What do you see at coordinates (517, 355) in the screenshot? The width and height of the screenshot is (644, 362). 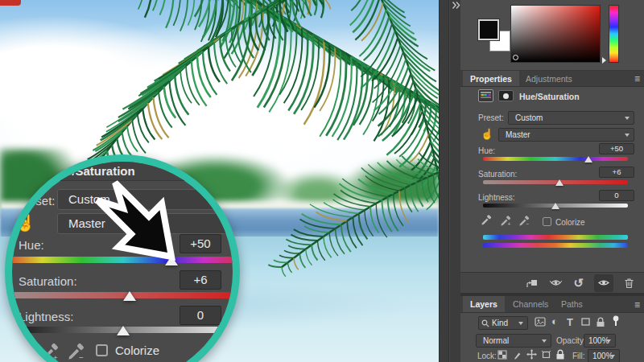 I see `lock-paint-brush-icon` at bounding box center [517, 355].